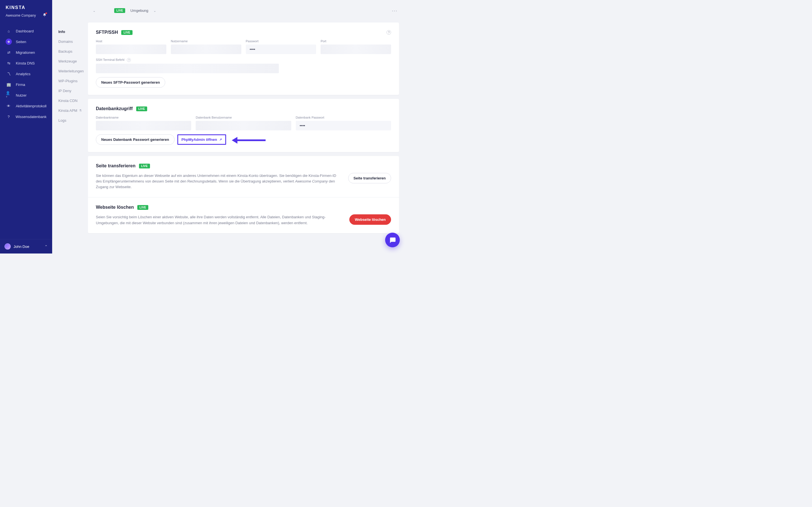 This screenshot has width=812, height=507. What do you see at coordinates (370, 219) in the screenshot?
I see `delete-button: Webseite löschen` at bounding box center [370, 219].